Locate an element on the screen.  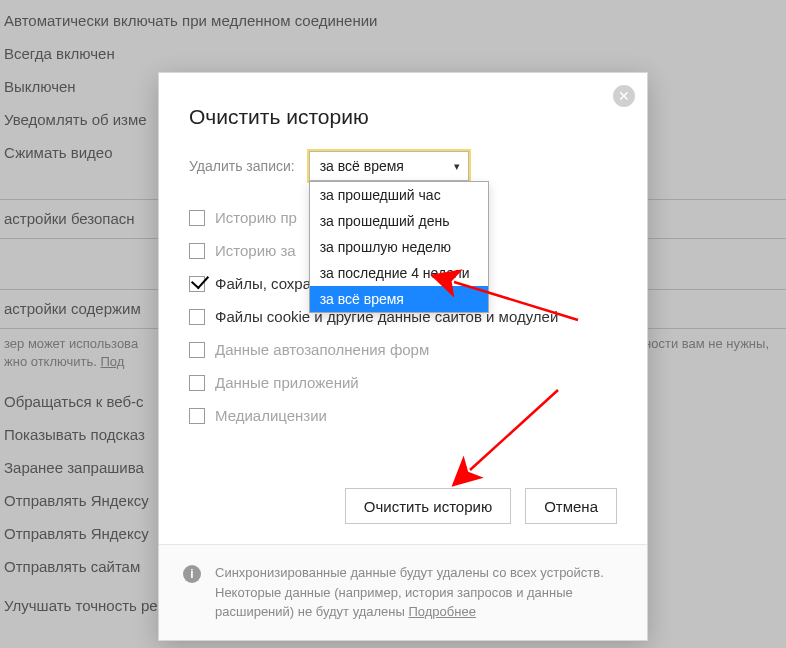
dropdown-option: за прошлую неделю is located at coordinates (399, 247).